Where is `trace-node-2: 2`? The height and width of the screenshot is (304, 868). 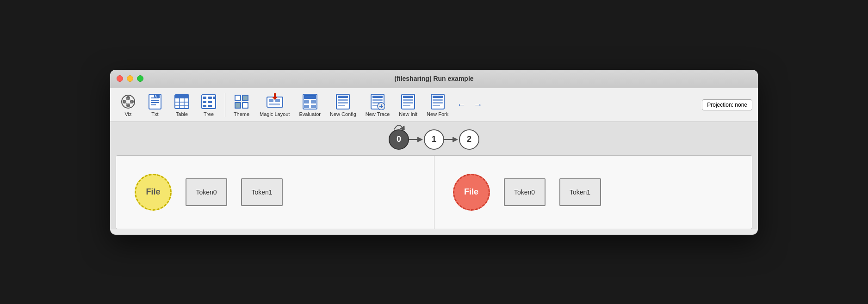 trace-node-2: 2 is located at coordinates (469, 140).